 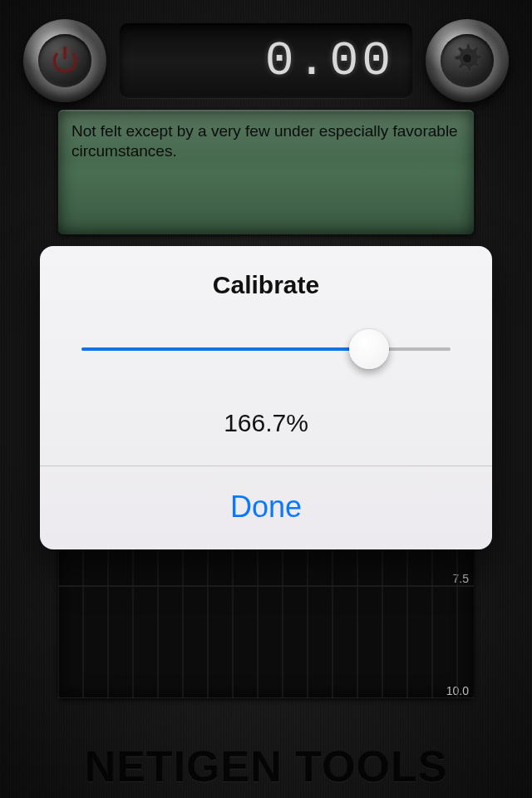 I want to click on done-button: Done, so click(x=266, y=508).